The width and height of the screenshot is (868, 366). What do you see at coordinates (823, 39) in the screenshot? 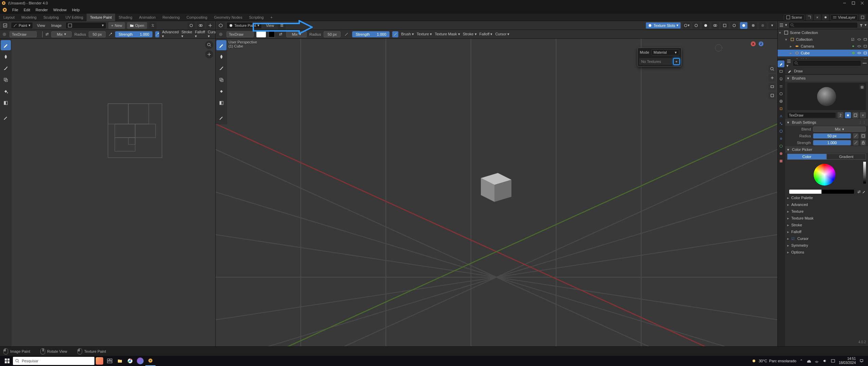
I see `outliner-collection: ▾ Collection ☑` at bounding box center [823, 39].